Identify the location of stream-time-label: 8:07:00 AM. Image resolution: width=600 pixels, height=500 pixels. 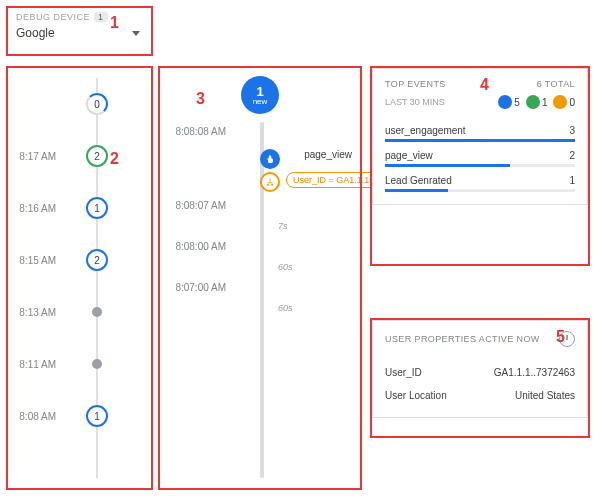
(201, 288).